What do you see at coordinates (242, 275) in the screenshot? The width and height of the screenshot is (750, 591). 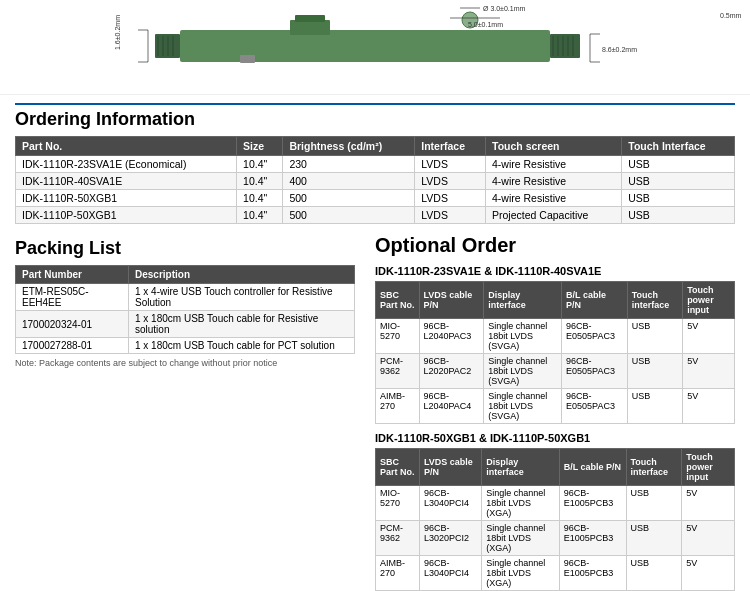 I see `pack-col-desc: Description` at bounding box center [242, 275].